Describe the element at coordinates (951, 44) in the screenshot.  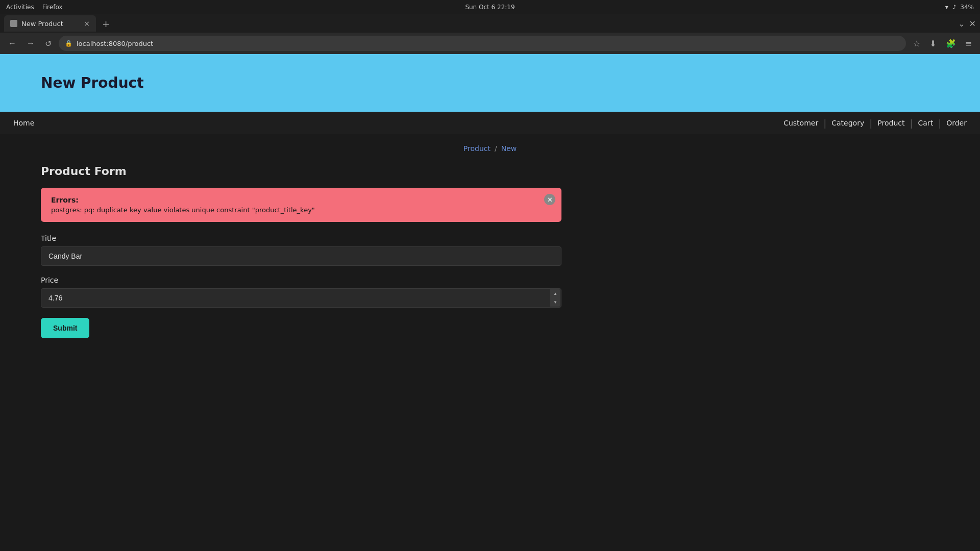
I see `extensions-icon: 🧩` at that location.